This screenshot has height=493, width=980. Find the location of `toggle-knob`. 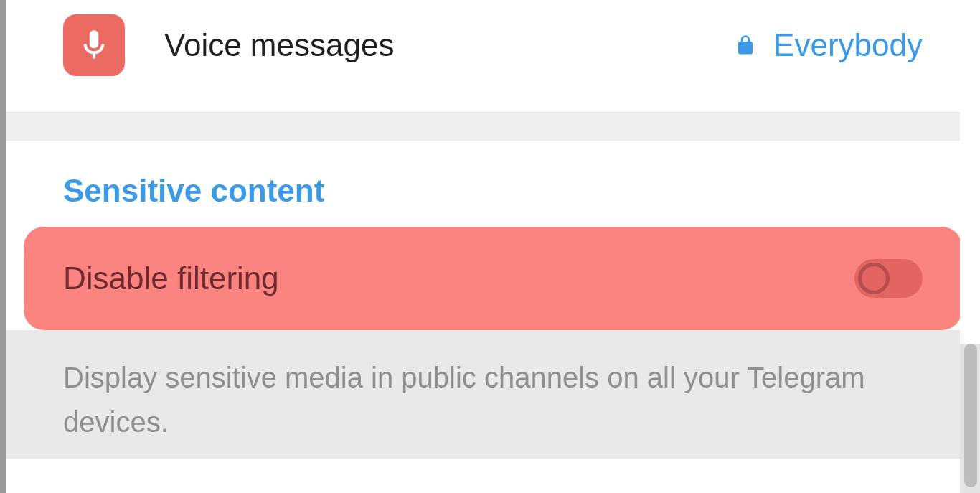

toggle-knob is located at coordinates (874, 278).